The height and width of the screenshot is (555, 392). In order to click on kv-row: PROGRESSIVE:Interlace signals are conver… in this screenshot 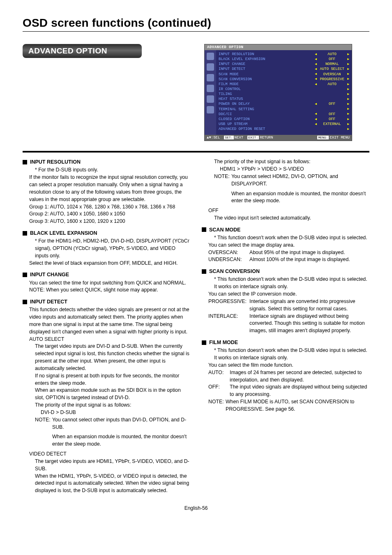, I will do `click(286, 305)`.